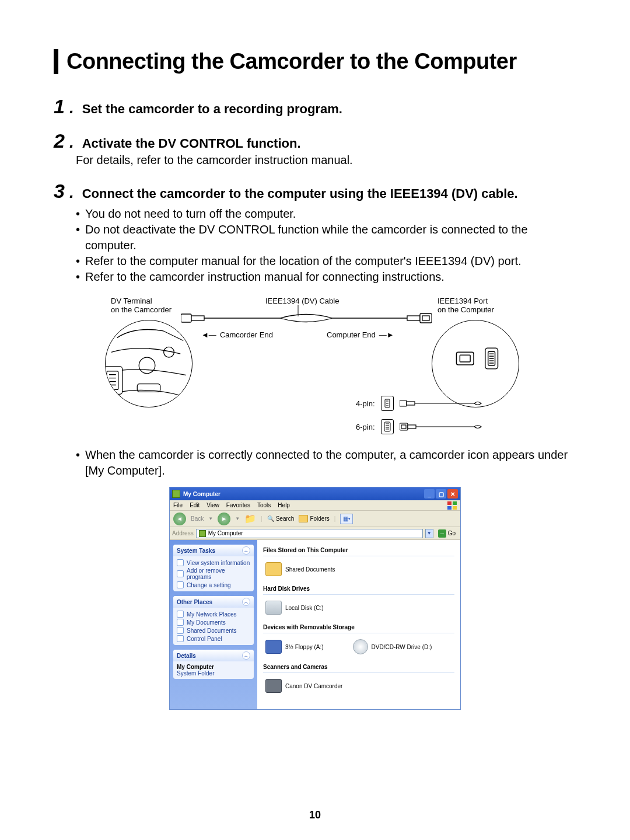 The image size is (630, 840). Describe the element at coordinates (281, 518) in the screenshot. I see `search-button: 🔍Search` at that location.